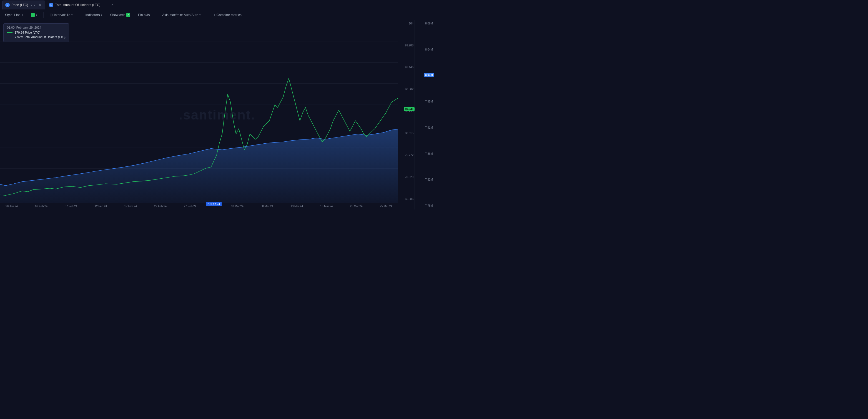 The image size is (868, 419). Describe the element at coordinates (406, 199) in the screenshot. I see `y-left-66: 66.086` at that location.